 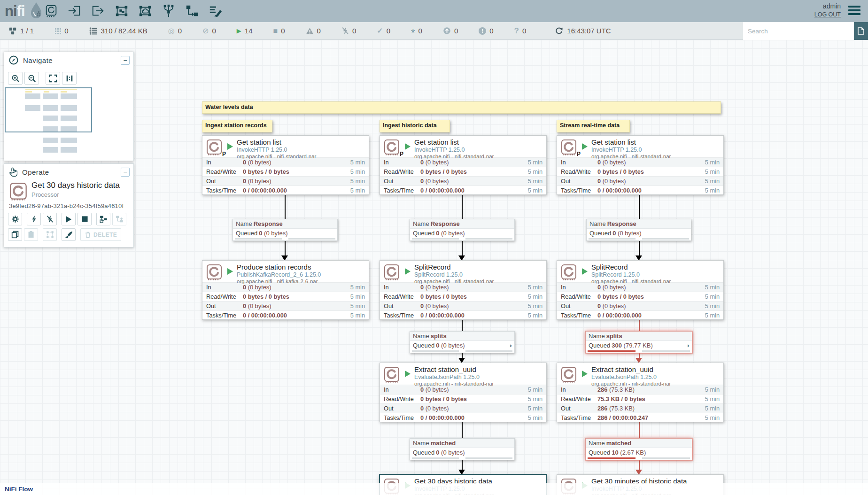 I want to click on sync-failure-status: ? 0, so click(x=520, y=31).